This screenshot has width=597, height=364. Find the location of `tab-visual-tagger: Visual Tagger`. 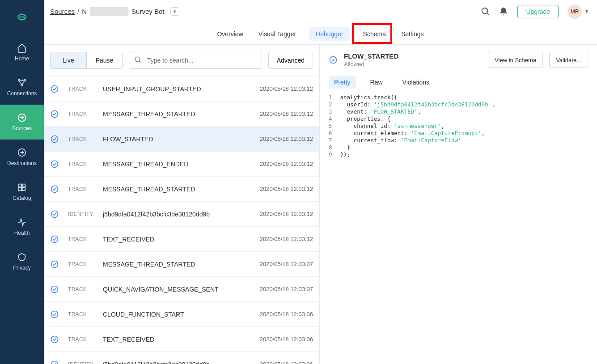

tab-visual-tagger: Visual Tagger is located at coordinates (277, 34).